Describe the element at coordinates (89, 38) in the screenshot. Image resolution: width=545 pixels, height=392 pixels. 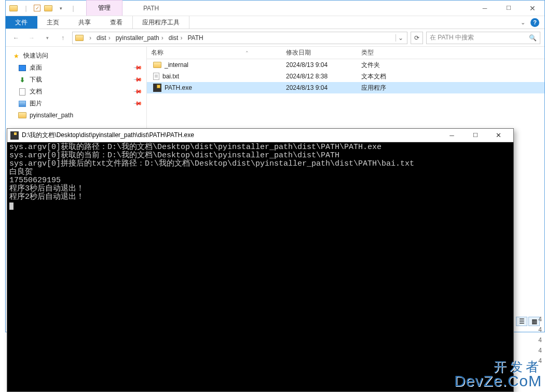
I see `breadcrumb-sep: ›` at that location.